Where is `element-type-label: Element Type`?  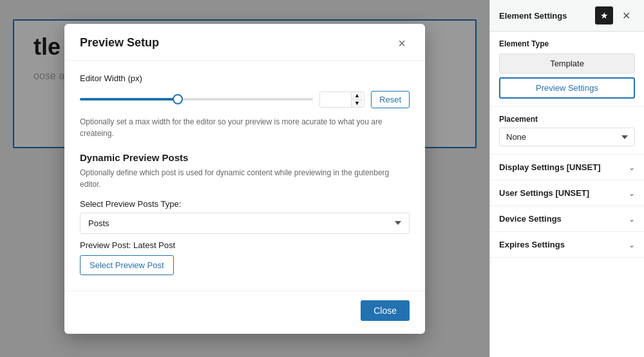 element-type-label: Element Type is located at coordinates (567, 44).